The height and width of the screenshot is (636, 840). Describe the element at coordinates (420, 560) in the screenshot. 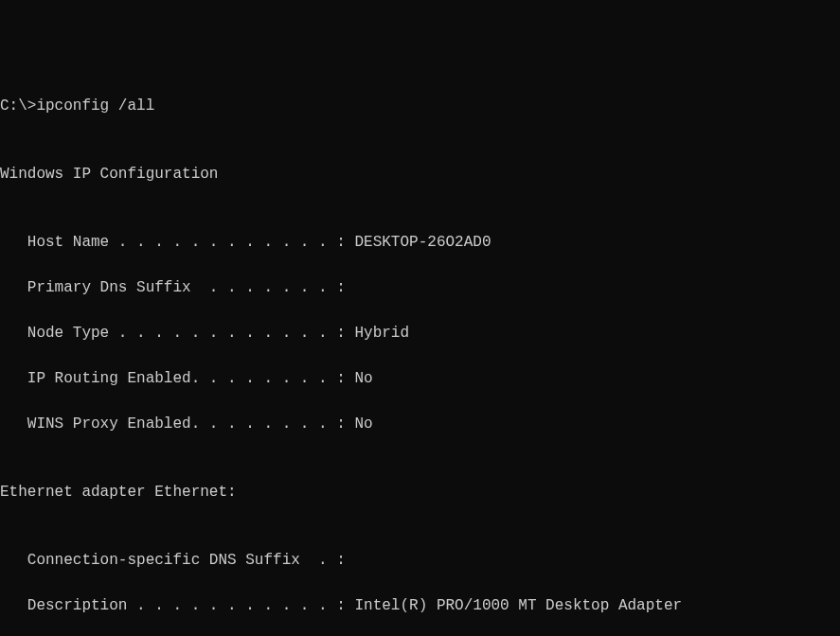

I see `connection-suffix-line: Connection-specific DNS Suffix . :` at that location.